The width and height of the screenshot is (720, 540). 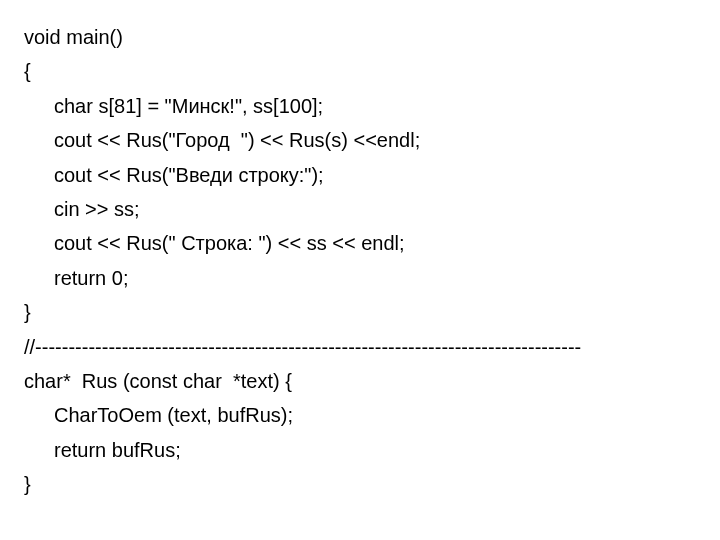 What do you see at coordinates (360, 175) in the screenshot?
I see `code-line: cout << Rus("Введи строку:");` at bounding box center [360, 175].